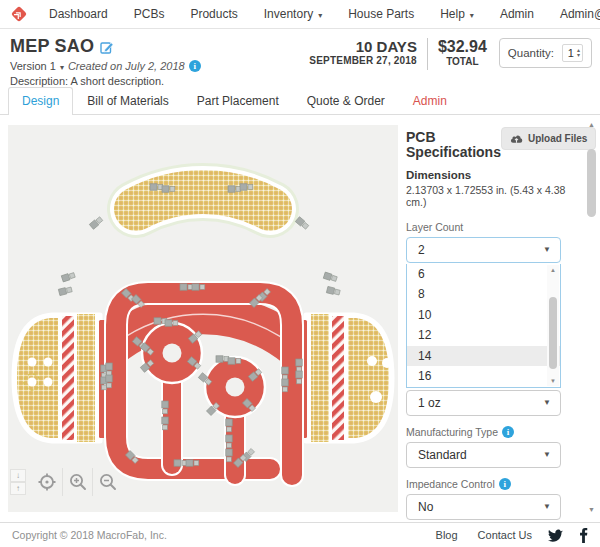 This screenshot has width=600, height=547. Describe the element at coordinates (462, 62) in the screenshot. I see `total-label: TOTAL` at that location.